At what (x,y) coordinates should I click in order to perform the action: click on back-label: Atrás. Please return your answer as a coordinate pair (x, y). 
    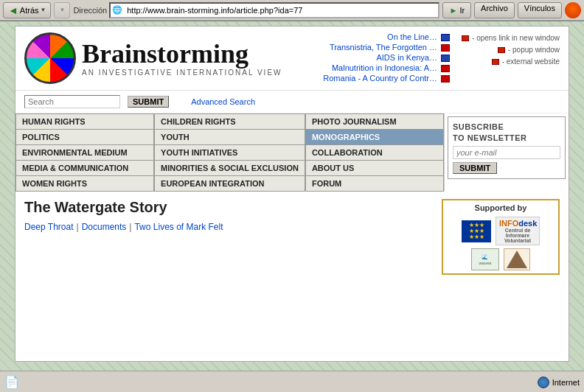
    Looking at the image, I should click on (29, 10).